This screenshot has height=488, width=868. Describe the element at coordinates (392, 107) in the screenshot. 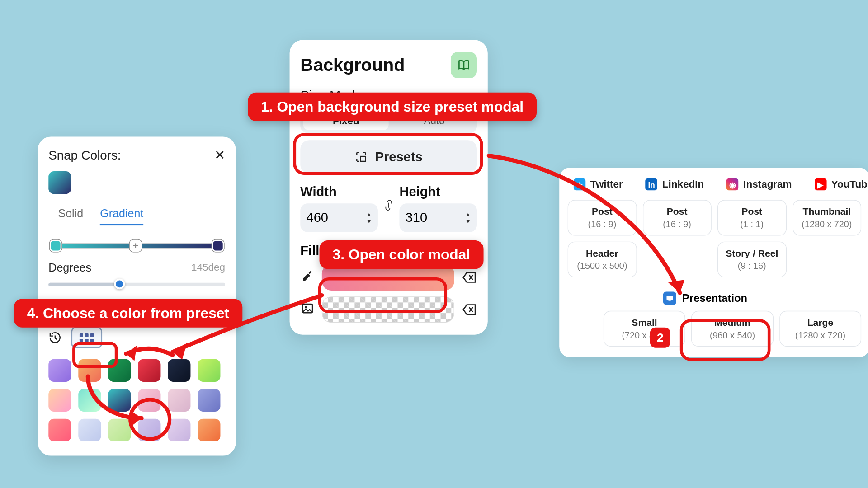

I see `callout-1: 1. Open background size preset modal` at that location.